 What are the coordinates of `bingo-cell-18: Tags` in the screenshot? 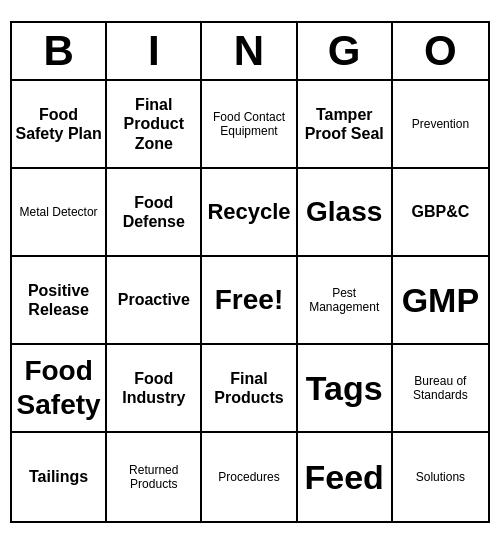 It's located at (346, 389).